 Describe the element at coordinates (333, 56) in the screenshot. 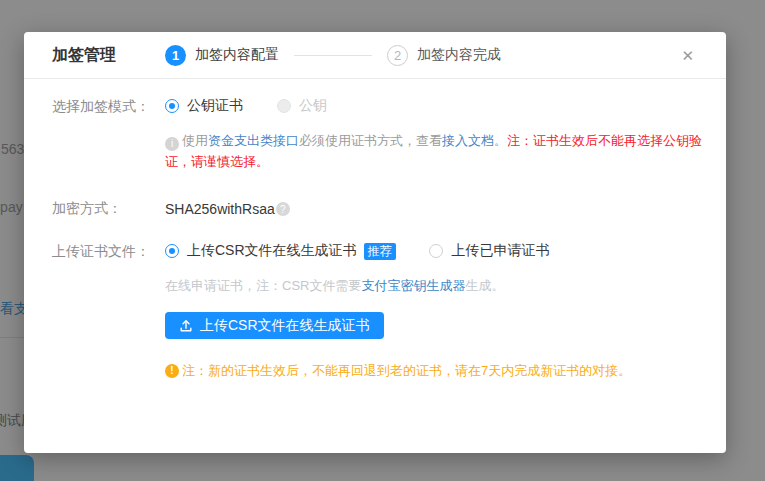

I see `step-connector-line` at that location.